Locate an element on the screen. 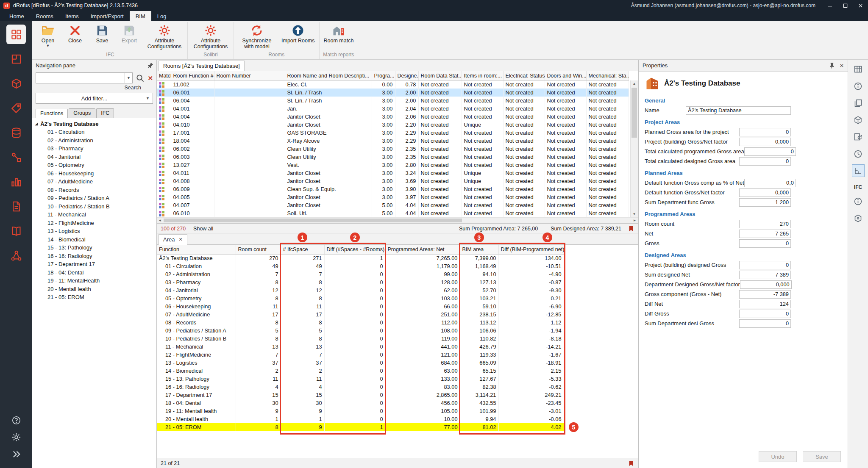 This screenshot has height=468, width=868. tree-item-18-04-dental: 18 - 04: Dental is located at coordinates (94, 273).